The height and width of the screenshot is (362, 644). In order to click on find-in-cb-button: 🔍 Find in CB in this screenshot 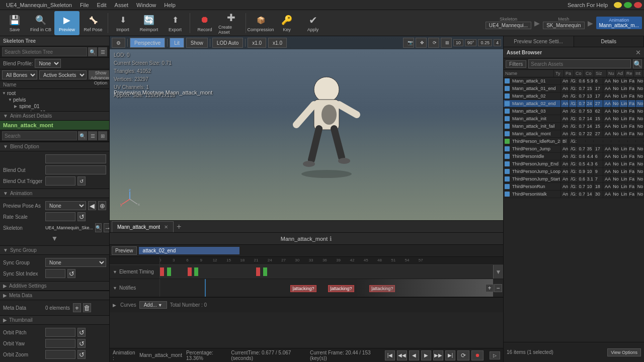, I will do `click(41, 23)`.